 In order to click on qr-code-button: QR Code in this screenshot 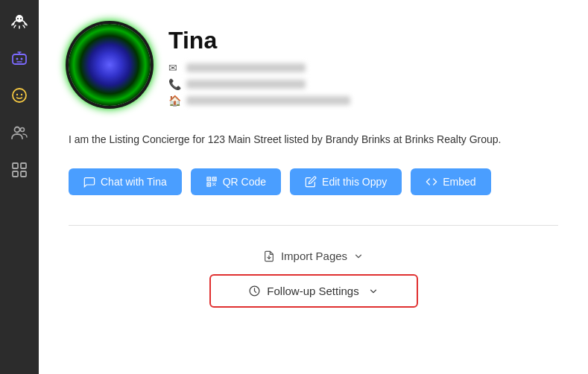, I will do `click(235, 182)`.